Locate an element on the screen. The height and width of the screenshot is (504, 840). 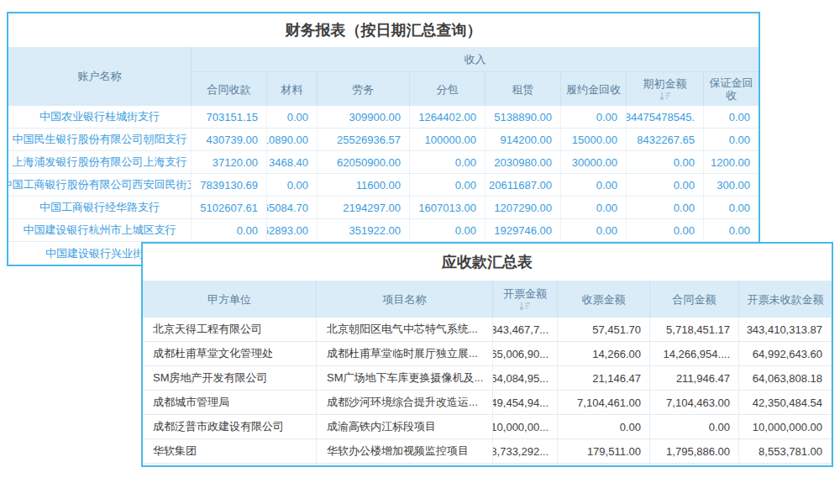
table-cell: 179,511.00 is located at coordinates (604, 451).